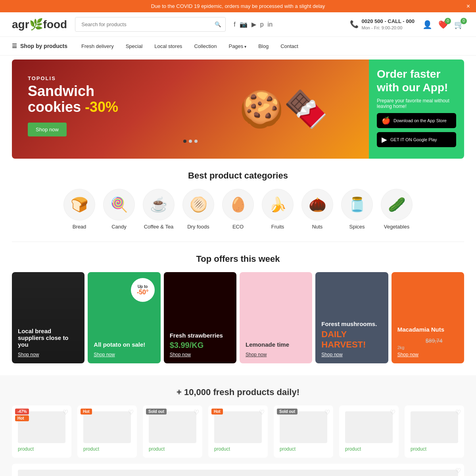  Describe the element at coordinates (159, 209) in the screenshot. I see `category-coffee-tea: ☕ Coffee & Tea` at that location.